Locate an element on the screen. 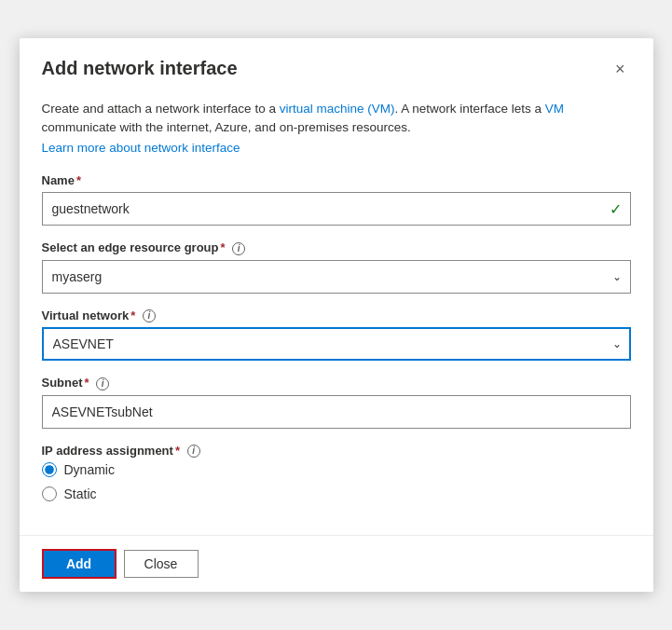  virtual-network-label: Virtual network* i is located at coordinates (336, 316).